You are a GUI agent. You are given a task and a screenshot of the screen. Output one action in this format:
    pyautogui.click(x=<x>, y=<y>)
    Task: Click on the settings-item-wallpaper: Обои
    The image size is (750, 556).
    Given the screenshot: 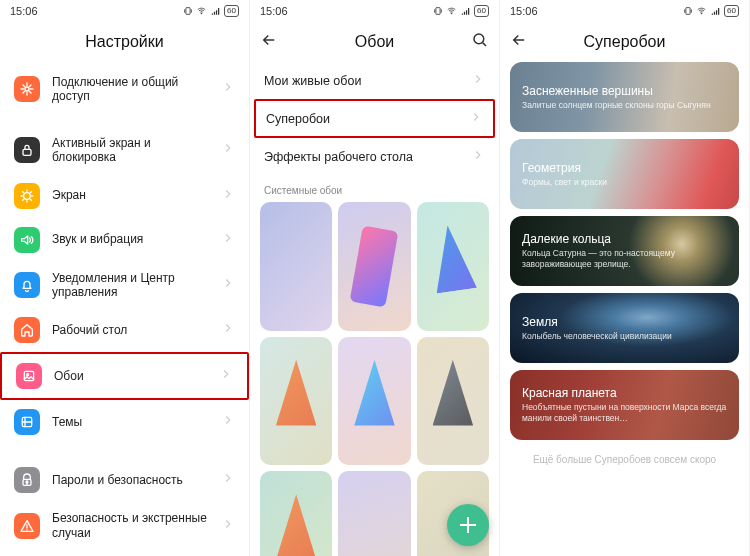 What is the action you would take?
    pyautogui.click(x=124, y=376)
    